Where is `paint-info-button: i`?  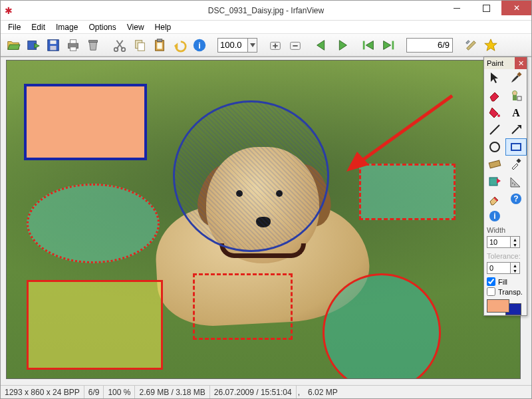
paint-info-button: i is located at coordinates (505, 216).